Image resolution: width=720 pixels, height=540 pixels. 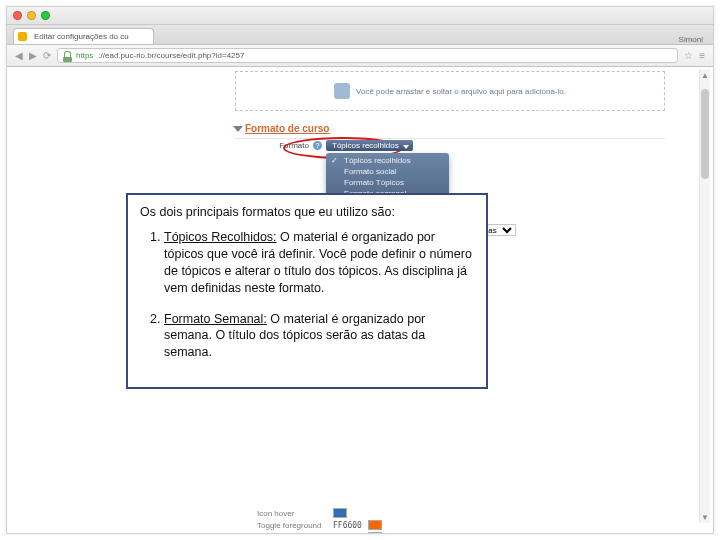 I want to click on row-formato: Formato ? Tópicos recolhidos Tópicos rec…, so click(x=450, y=146).